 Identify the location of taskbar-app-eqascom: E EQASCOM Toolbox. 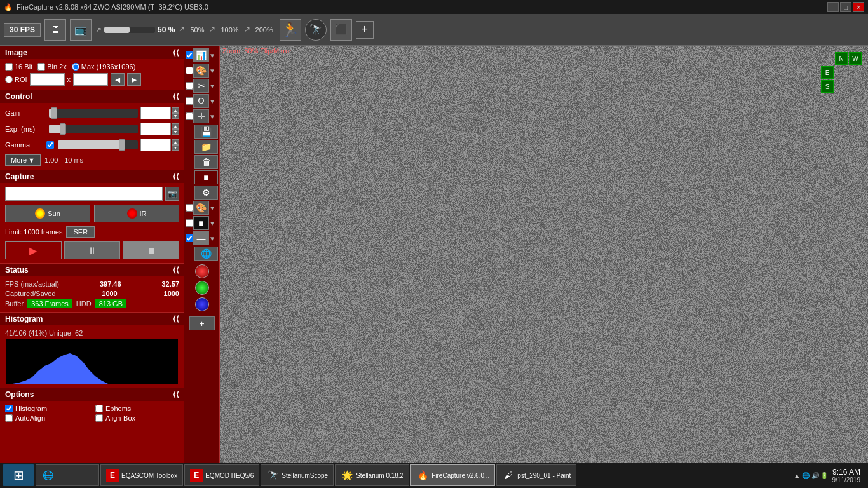
(142, 475).